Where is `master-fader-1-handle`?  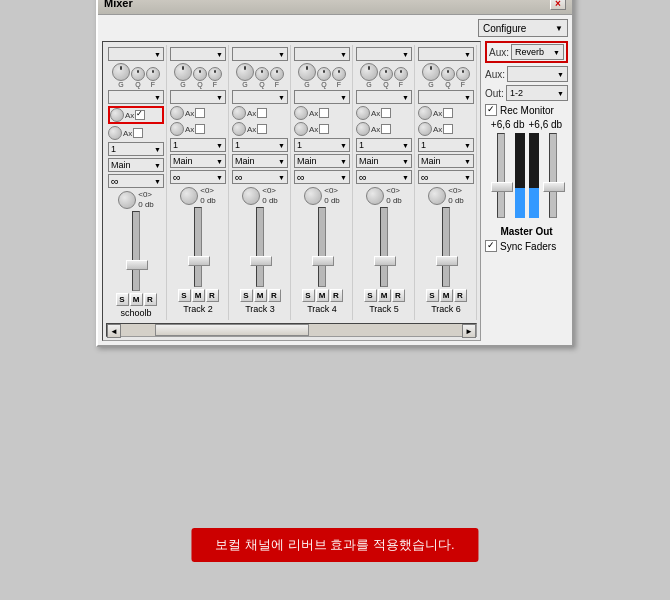
master-fader-1-handle is located at coordinates (502, 187).